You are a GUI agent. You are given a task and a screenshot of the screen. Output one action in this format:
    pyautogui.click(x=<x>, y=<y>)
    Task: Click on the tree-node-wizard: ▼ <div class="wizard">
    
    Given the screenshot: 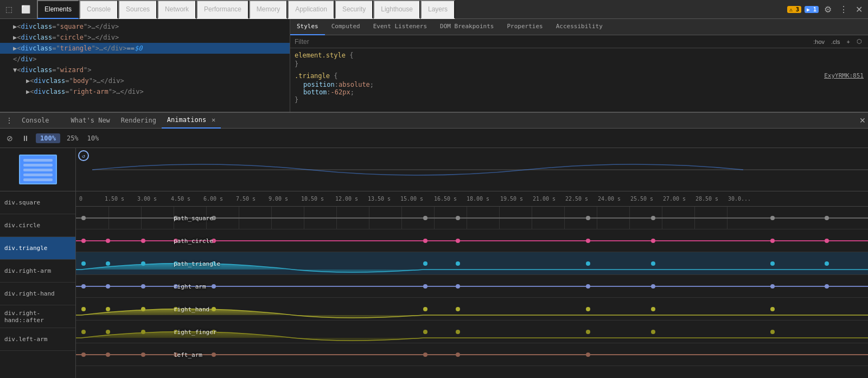 What is the action you would take?
    pyautogui.click(x=145, y=70)
    